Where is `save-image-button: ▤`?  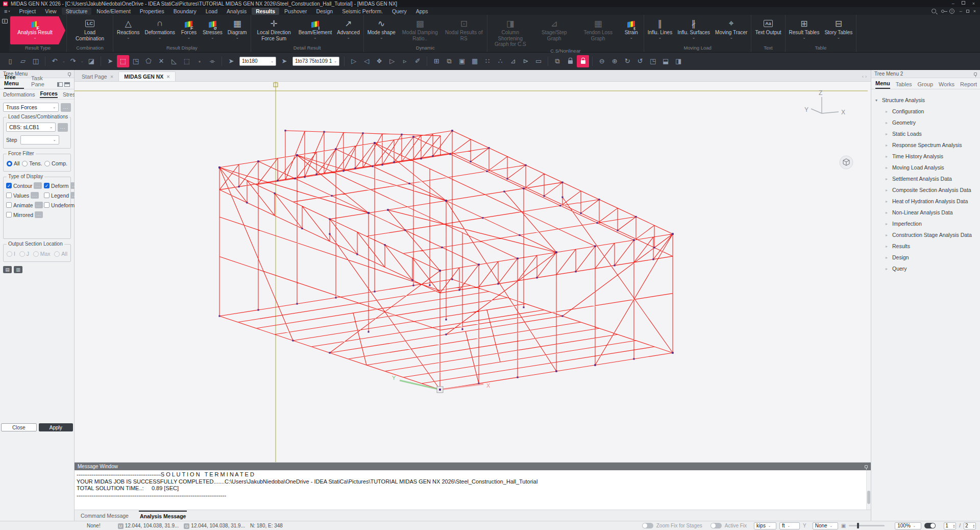
save-image-button: ▤ is located at coordinates (7, 270).